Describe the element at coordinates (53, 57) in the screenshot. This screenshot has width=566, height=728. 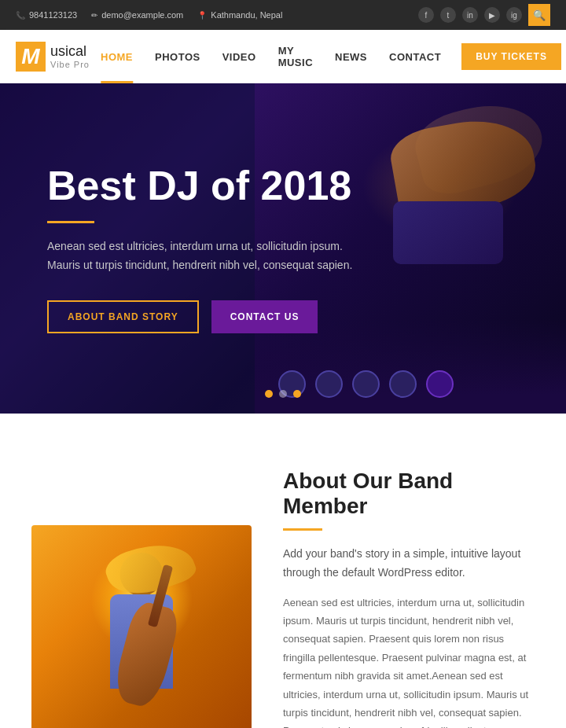
I see `logo: M usical Vibe Pro` at that location.